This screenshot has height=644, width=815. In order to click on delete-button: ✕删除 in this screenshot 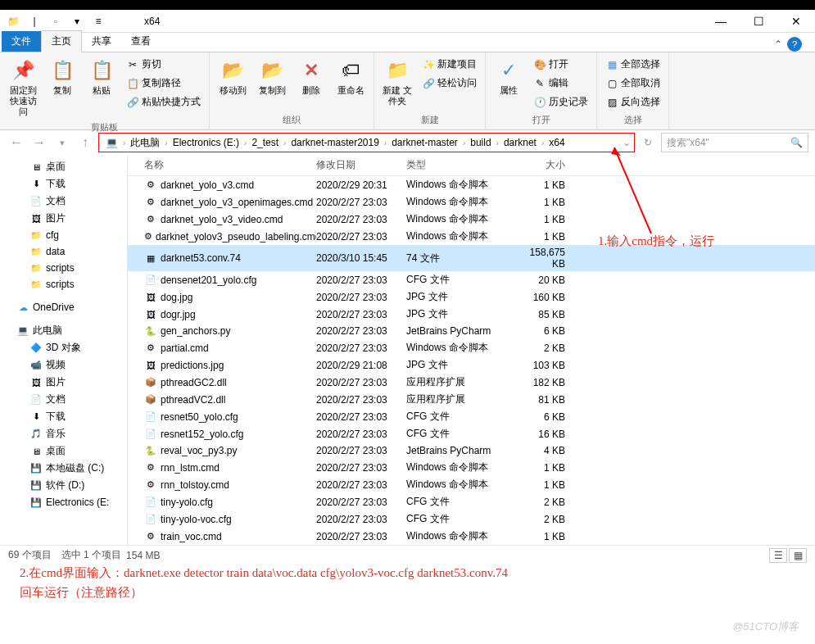, I will do `click(311, 77)`.